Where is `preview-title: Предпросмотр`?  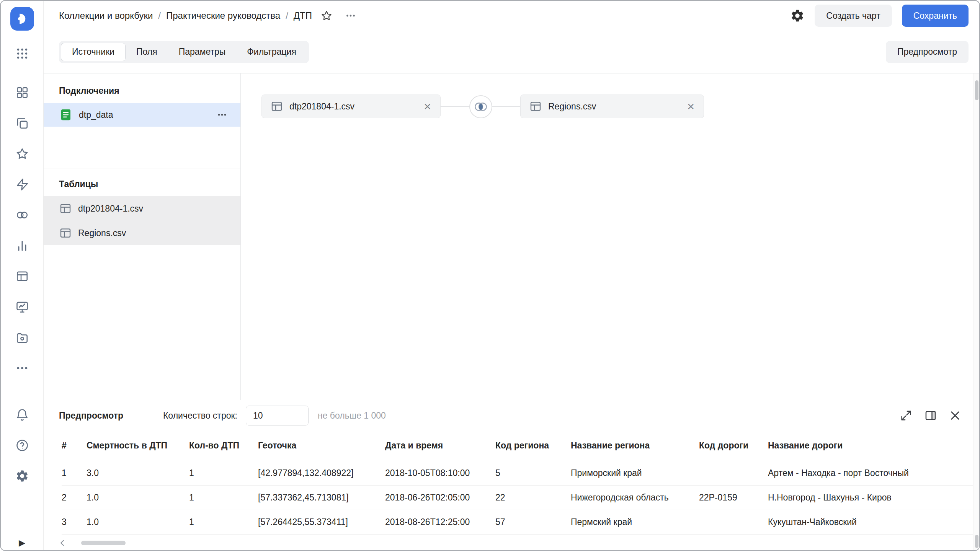
preview-title: Предпросмотр is located at coordinates (91, 416).